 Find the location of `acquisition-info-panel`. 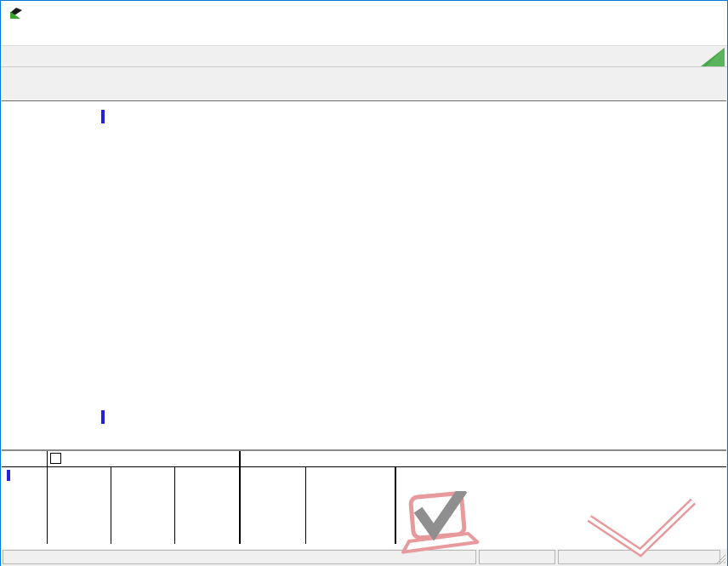

acquisition-info-panel is located at coordinates (364, 83).